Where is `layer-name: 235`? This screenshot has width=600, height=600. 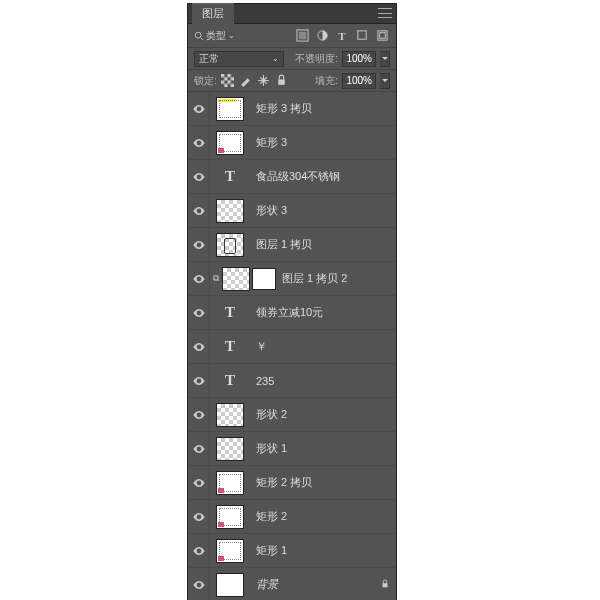
layer-name: 235 is located at coordinates (323, 381).